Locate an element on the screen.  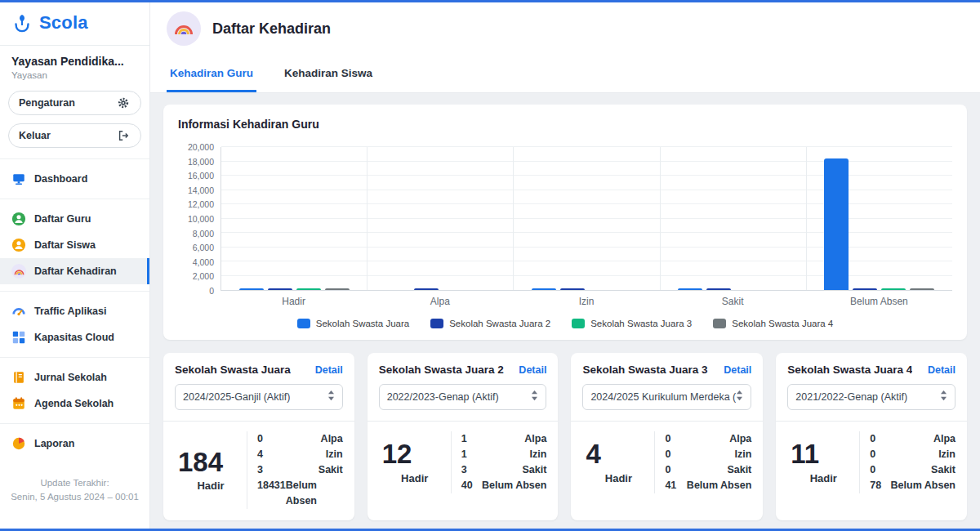
sidebar-item-agenda-sekolah: Agenda Sekolah is located at coordinates (75, 404).